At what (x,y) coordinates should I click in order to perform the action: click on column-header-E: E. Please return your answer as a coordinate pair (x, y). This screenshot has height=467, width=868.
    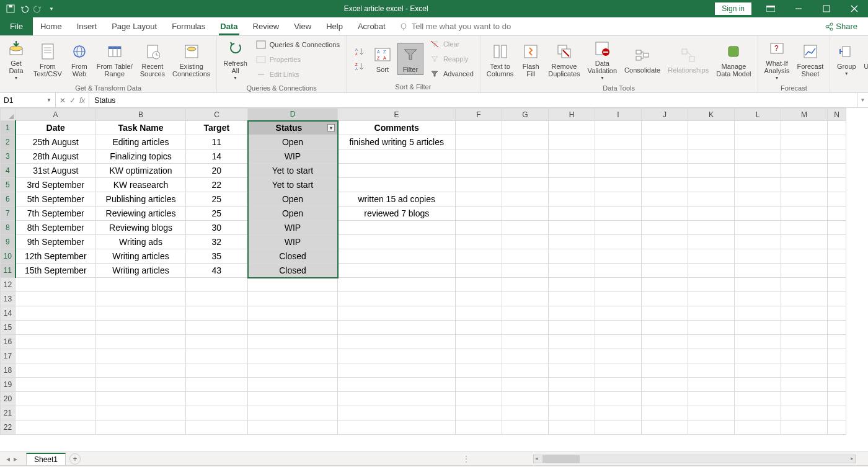
    Looking at the image, I should click on (397, 115).